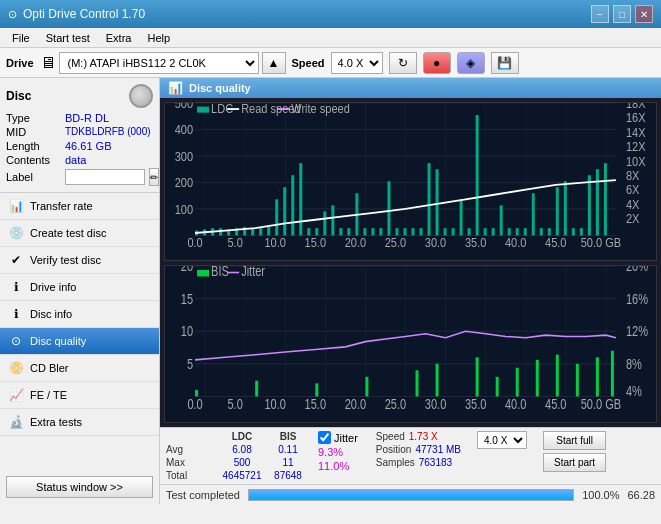 The image size is (661, 524). I want to click on sidebar-item-extra-tests: 🔬 Extra tests, so click(80, 422).